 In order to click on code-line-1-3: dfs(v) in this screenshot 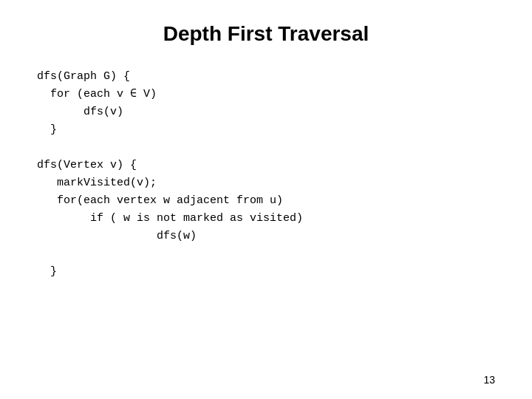, I will do `click(266, 112)`.